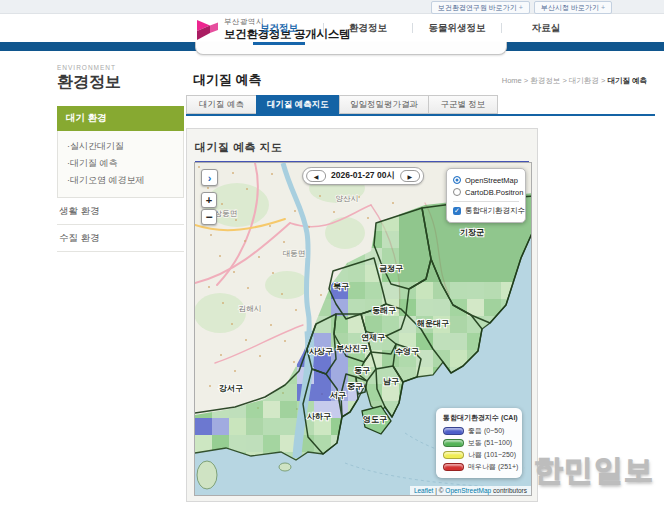 Image resolution: width=664 pixels, height=509 pixels. What do you see at coordinates (355, 386) in the screenshot?
I see `district-label: 중구` at bounding box center [355, 386].